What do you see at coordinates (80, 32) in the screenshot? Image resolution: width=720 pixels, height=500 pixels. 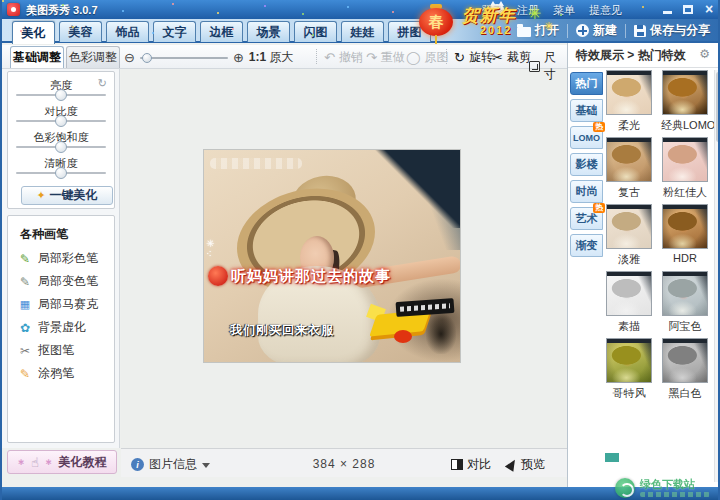 I see `tab-retouch: 美容` at bounding box center [80, 32].